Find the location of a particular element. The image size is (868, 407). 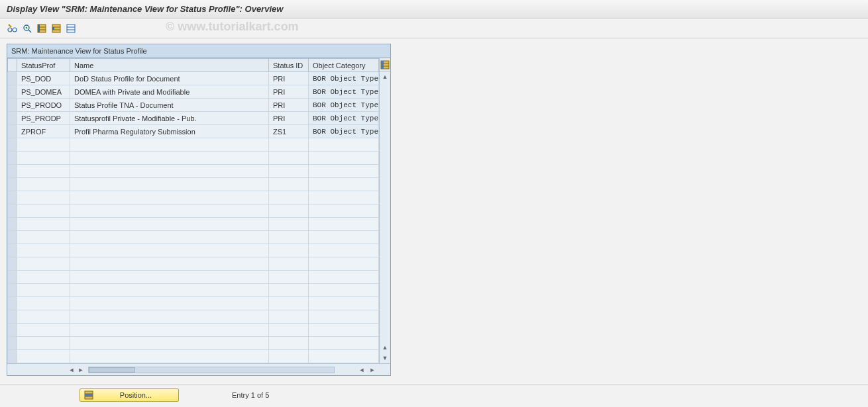

cell-status-prof: ZPROF is located at coordinates (44, 132).